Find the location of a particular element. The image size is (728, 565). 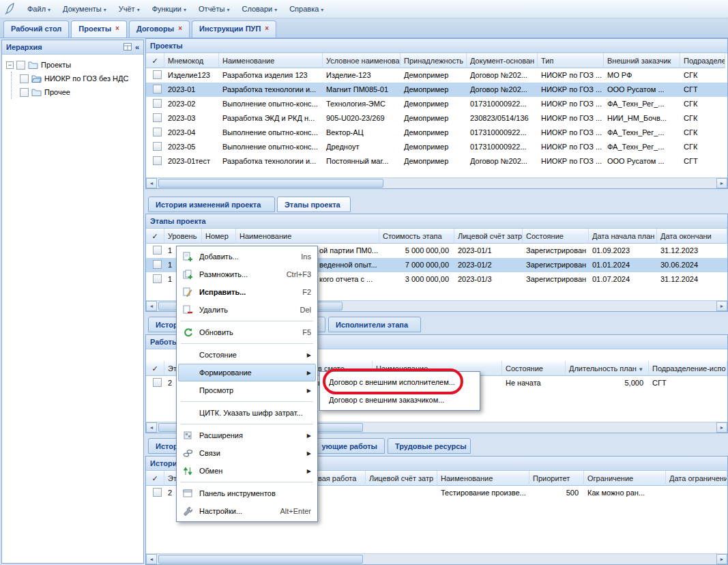

menu-item-links: Связи ▶ is located at coordinates (247, 453).